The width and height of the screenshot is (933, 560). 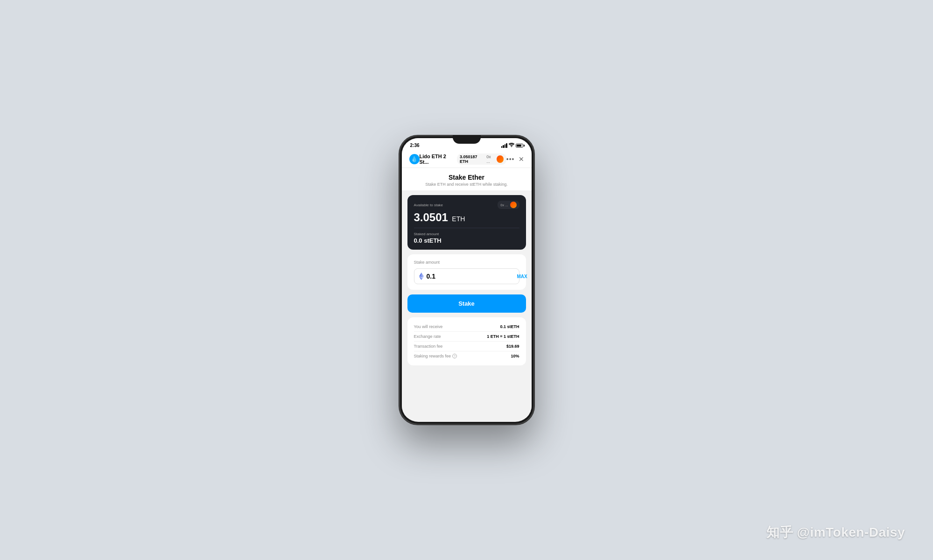 I want to click on battery-icon, so click(x=519, y=146).